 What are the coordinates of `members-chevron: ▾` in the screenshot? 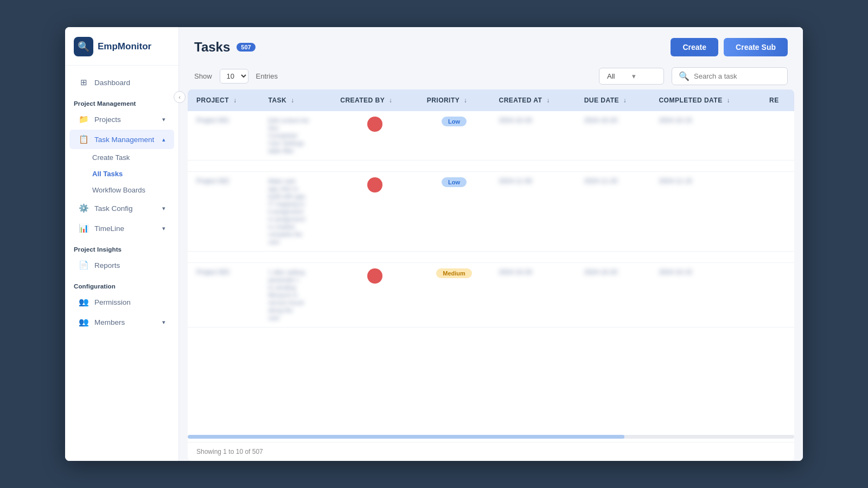 It's located at (164, 322).